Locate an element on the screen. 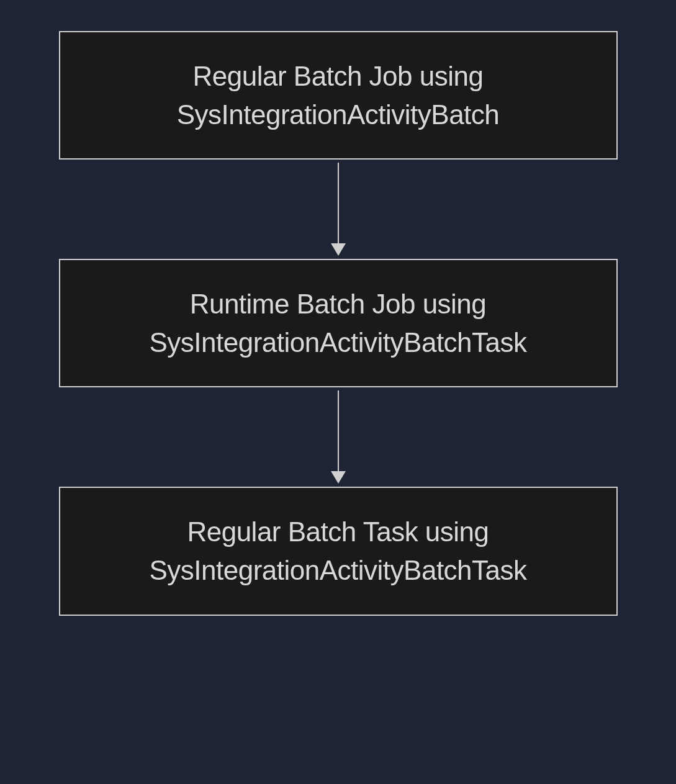  node-1-text: Regular Batch Job using SysIntegrationAc… is located at coordinates (338, 96).